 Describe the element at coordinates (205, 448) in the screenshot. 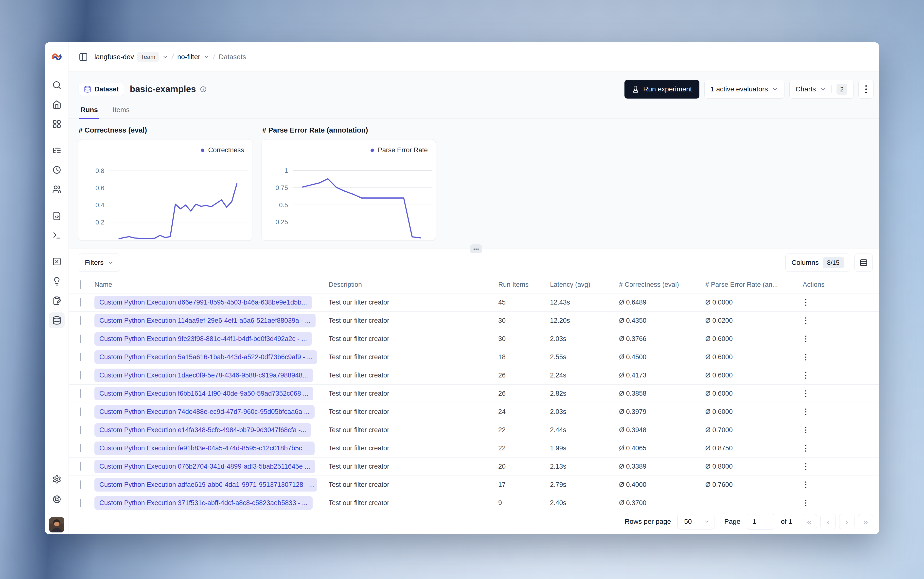

I see `run-name-pill: Custom Python Execution fe91b83e-04a5-47…` at that location.